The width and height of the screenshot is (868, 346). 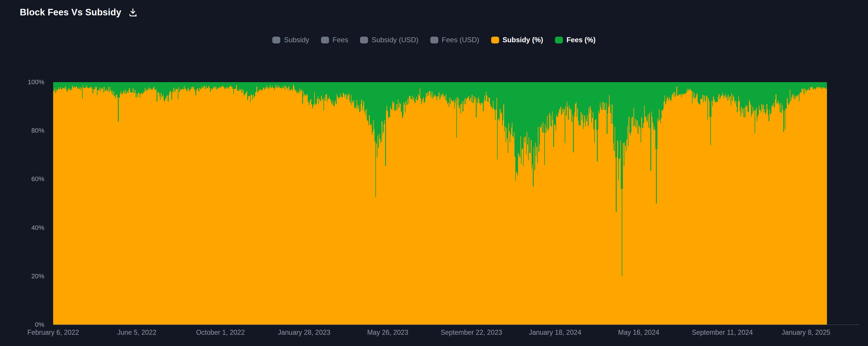 What do you see at coordinates (806, 333) in the screenshot?
I see `x-axis-label: January 8, 2025` at bounding box center [806, 333].